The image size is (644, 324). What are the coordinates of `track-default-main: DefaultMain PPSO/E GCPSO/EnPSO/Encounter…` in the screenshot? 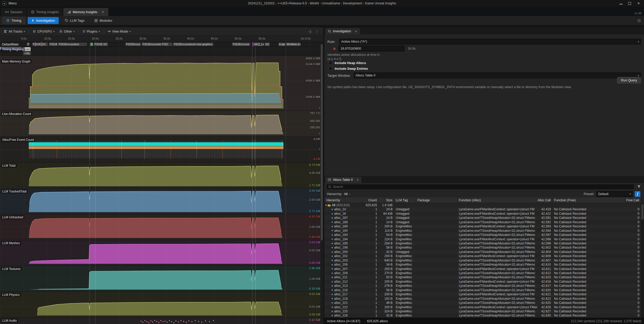 It's located at (162, 44).